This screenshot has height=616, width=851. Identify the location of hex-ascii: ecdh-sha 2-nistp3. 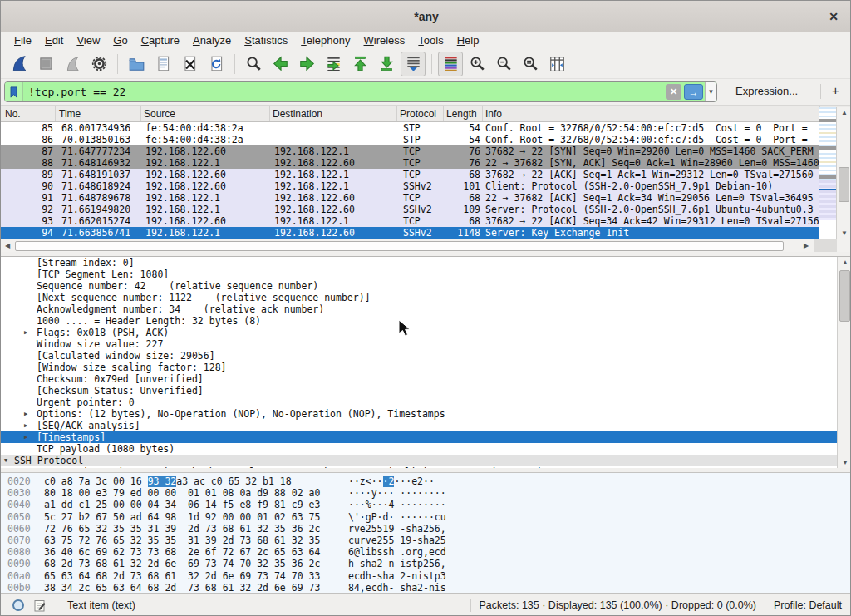
(397, 576).